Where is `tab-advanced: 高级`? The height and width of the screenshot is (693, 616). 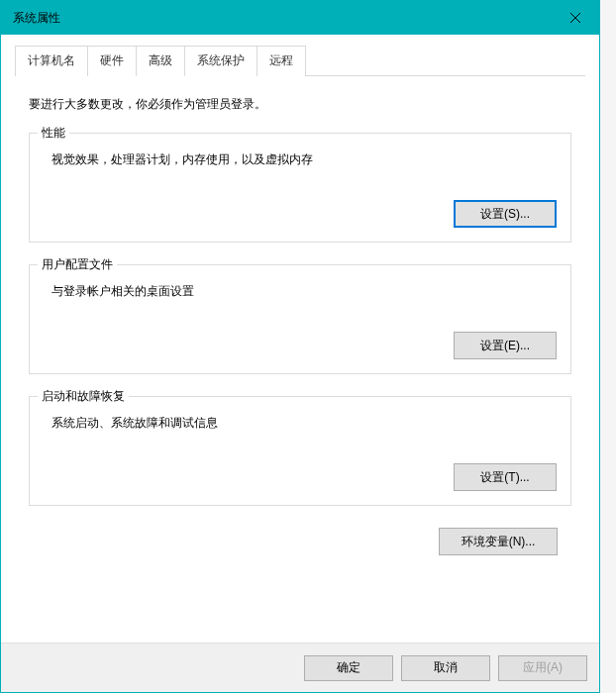
tab-advanced: 高级 is located at coordinates (160, 61).